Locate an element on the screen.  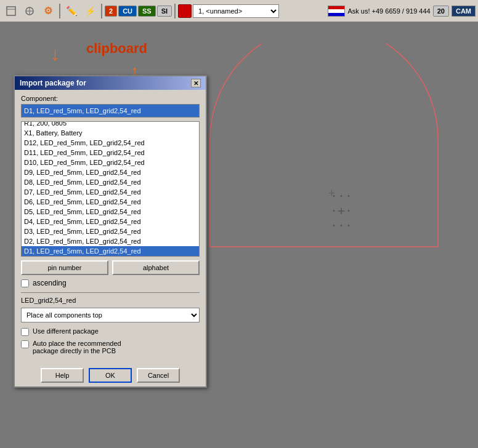
auto-place-label: Auto place the recommended is located at coordinates (77, 343).